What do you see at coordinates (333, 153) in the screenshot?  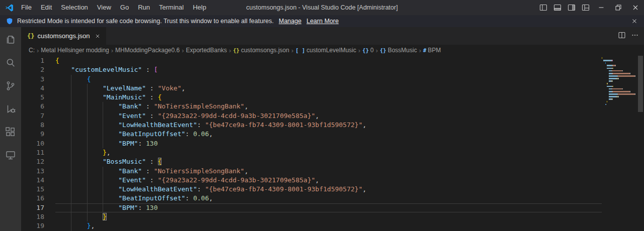 I see `code-line-11: 11 },` at bounding box center [333, 153].